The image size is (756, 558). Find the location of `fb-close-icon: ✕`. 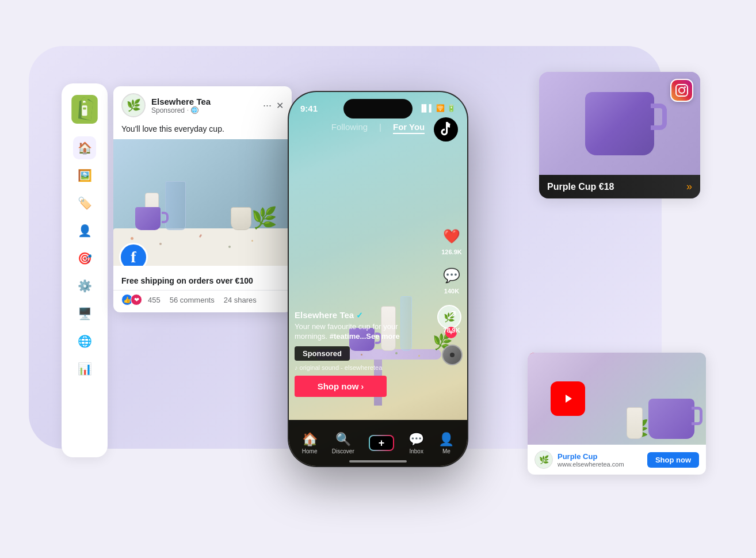

fb-close-icon: ✕ is located at coordinates (280, 106).